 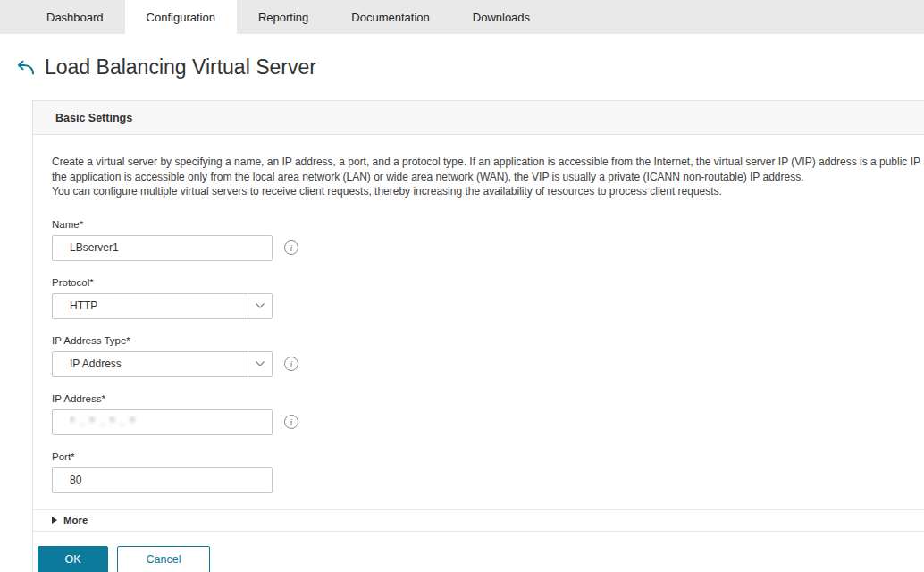 I want to click on port-input, so click(x=163, y=481).